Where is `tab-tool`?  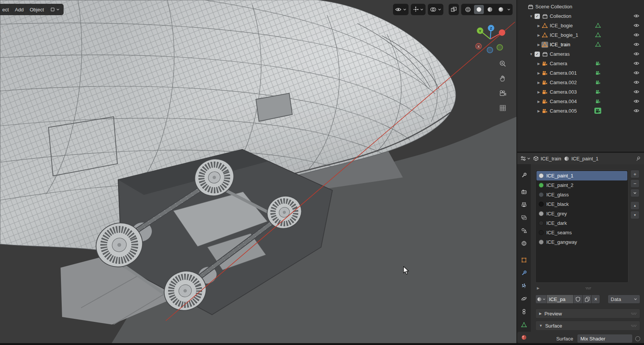 tab-tool is located at coordinates (524, 175).